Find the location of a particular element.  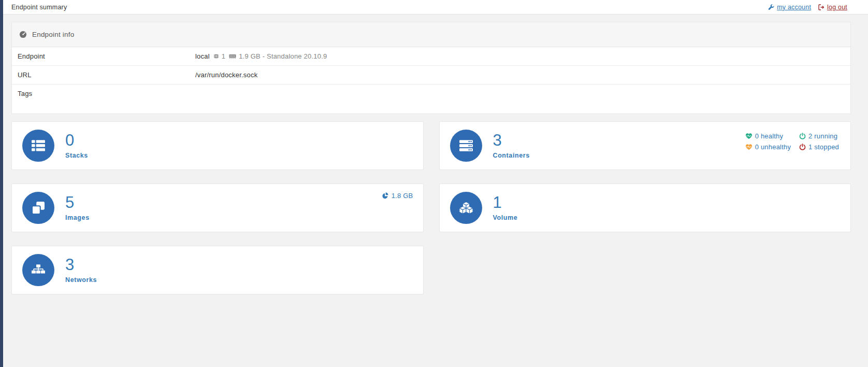

url-row-value: /var/run/docker.sock is located at coordinates (226, 75).